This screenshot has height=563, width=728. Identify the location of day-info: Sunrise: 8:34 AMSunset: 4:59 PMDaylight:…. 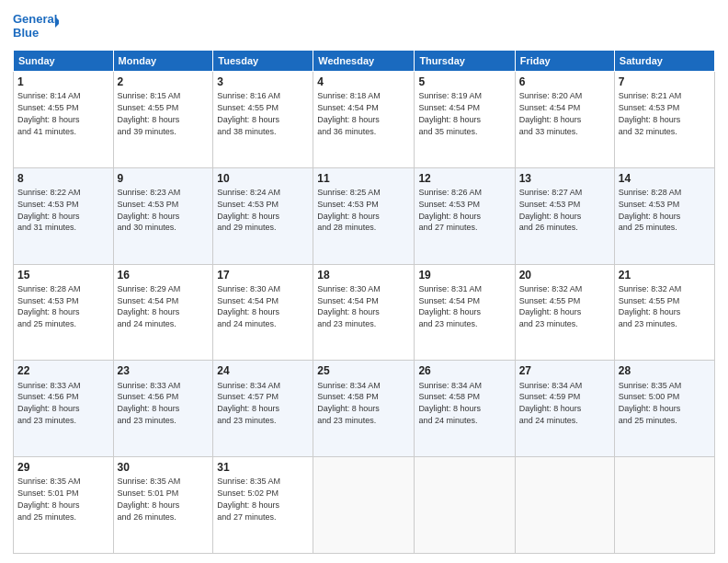
(552, 403).